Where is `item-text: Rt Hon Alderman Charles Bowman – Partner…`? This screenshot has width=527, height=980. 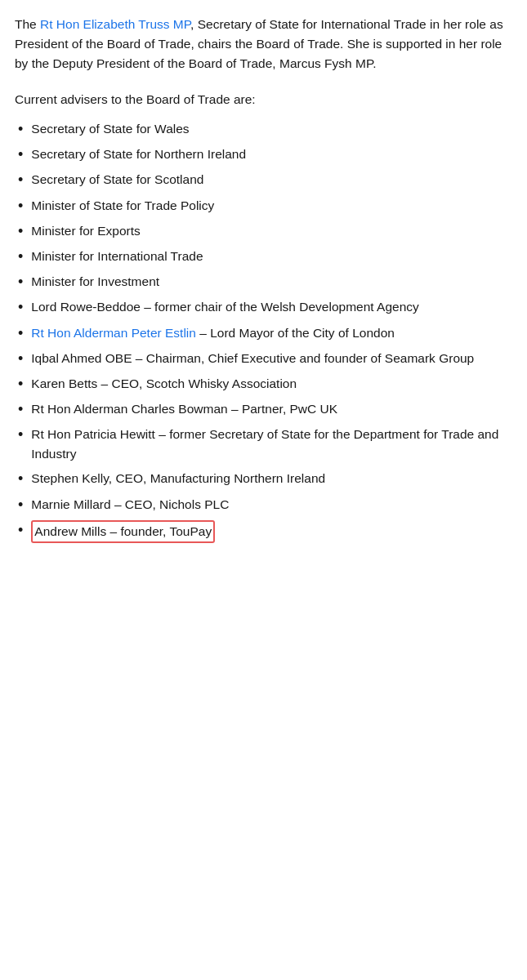
item-text: Rt Hon Alderman Charles Bowman – Partner… is located at coordinates (271, 409).